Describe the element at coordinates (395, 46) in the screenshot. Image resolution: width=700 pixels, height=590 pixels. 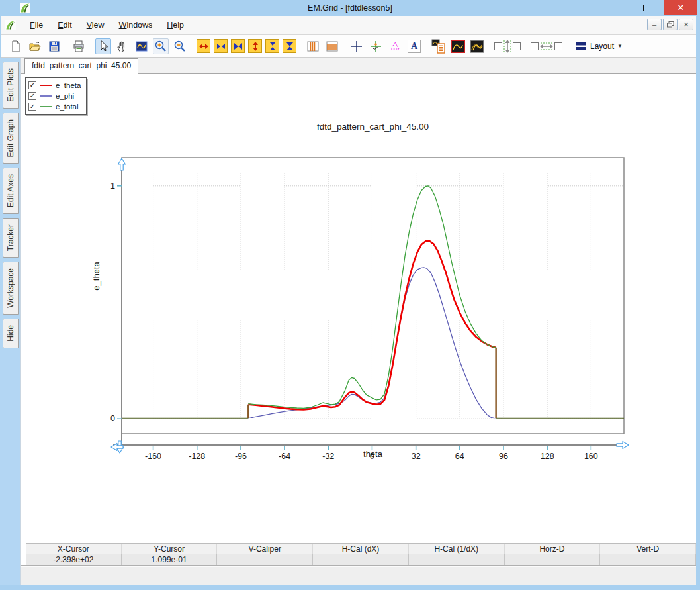
I see `caliper-triangle-icon` at that location.